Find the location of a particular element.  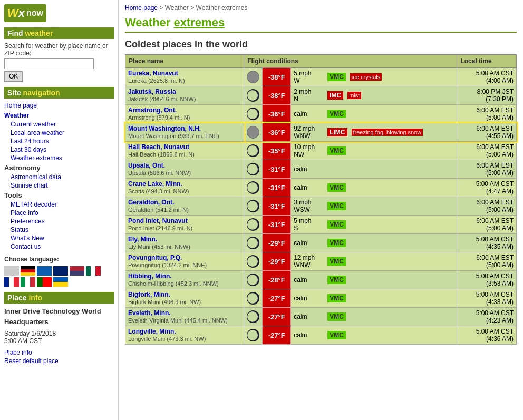

place-info-link: Place info is located at coordinates (59, 353).